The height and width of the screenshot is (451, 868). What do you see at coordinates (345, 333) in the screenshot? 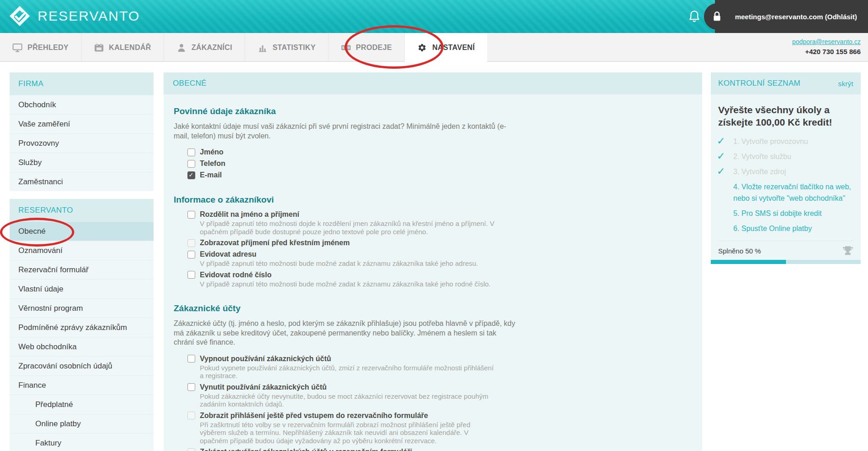
I see `section-intro: Zákaznické účty (tj. jméno a heslo, pod …` at bounding box center [345, 333].